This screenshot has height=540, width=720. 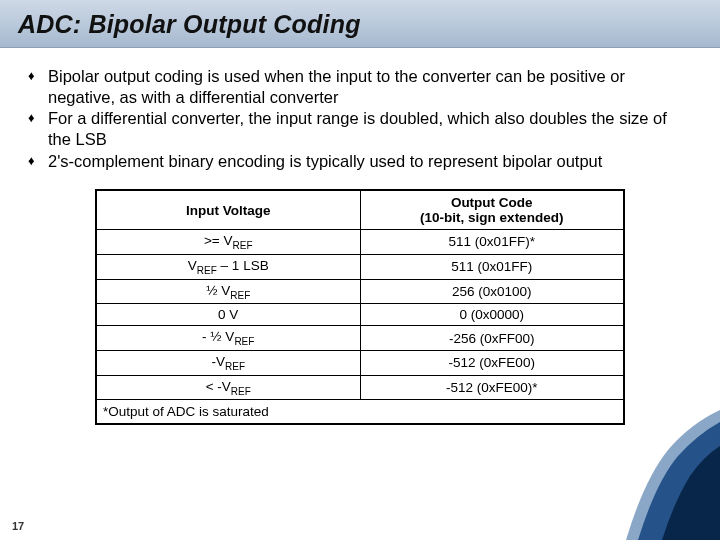 What do you see at coordinates (360, 388) in the screenshot?
I see `table-row: < -VREF-512 (0xFE00)*` at bounding box center [360, 388].